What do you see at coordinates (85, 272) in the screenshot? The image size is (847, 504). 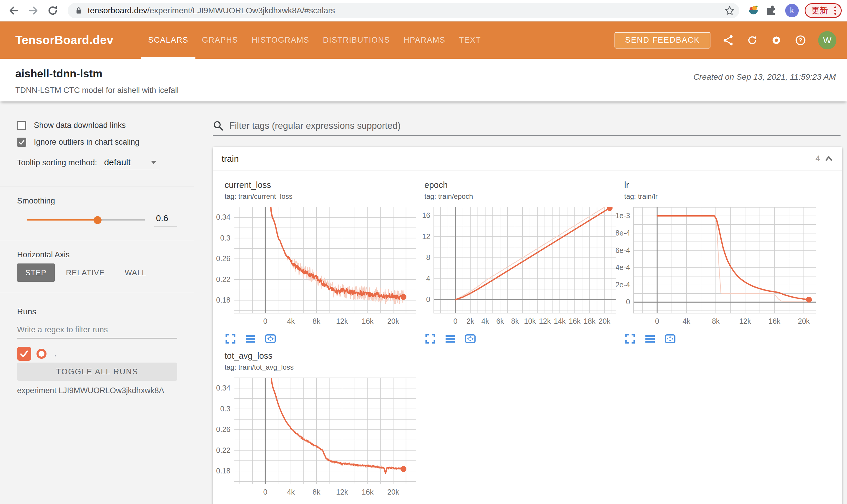 I see `axis-relative-button: RELATIVE` at bounding box center [85, 272].